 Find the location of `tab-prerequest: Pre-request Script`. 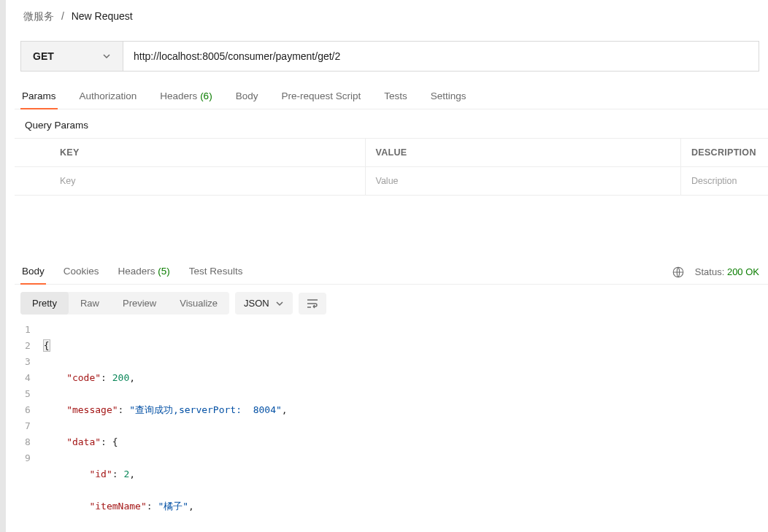

tab-prerequest: Pre-request Script is located at coordinates (321, 96).